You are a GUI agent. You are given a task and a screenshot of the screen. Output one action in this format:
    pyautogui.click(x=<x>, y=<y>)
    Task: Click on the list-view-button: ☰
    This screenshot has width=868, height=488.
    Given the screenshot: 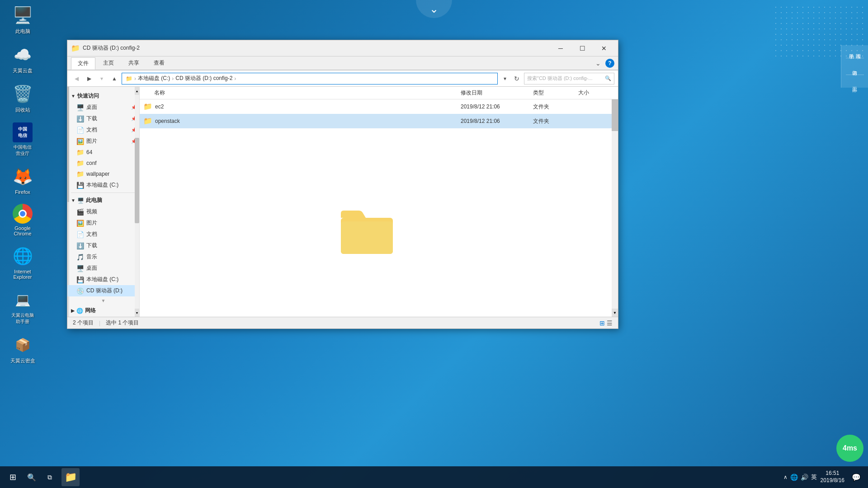 What is the action you would take?
    pyautogui.click(x=609, y=323)
    